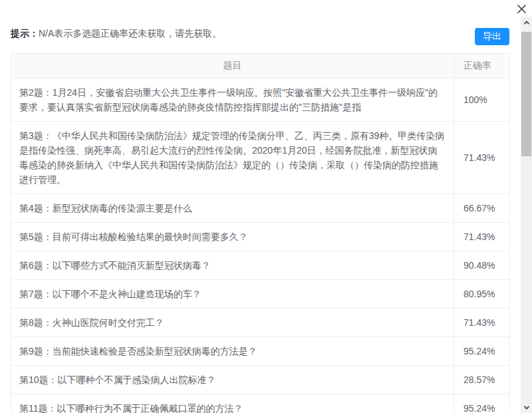 This screenshot has width=532, height=413. I want to click on close-icon, so click(521, 9).